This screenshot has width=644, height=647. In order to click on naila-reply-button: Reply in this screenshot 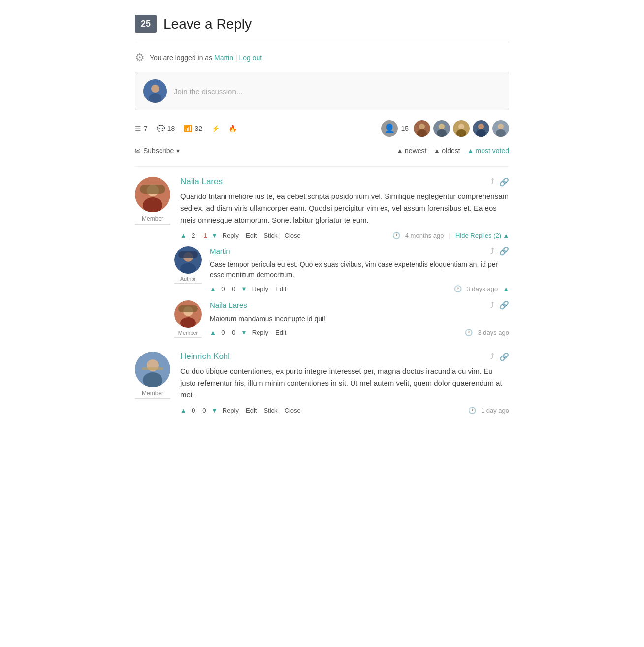, I will do `click(230, 235)`.